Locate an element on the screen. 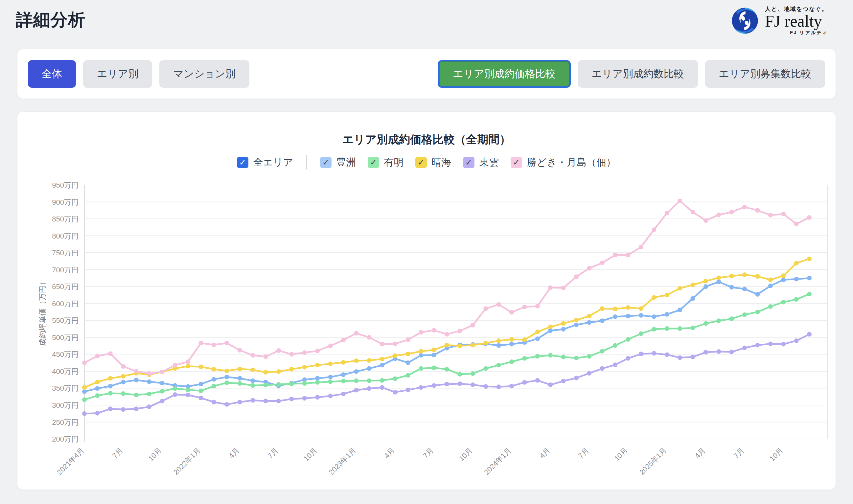 Image resolution: width=853 pixels, height=504 pixels. svg-text: 250万円 is located at coordinates (65, 422).